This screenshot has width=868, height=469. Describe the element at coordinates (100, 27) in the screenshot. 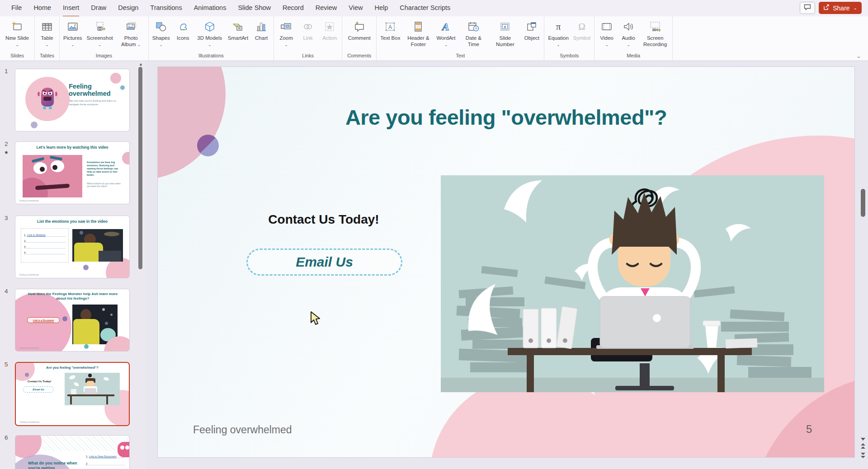

I see `screenshot-icon` at that location.